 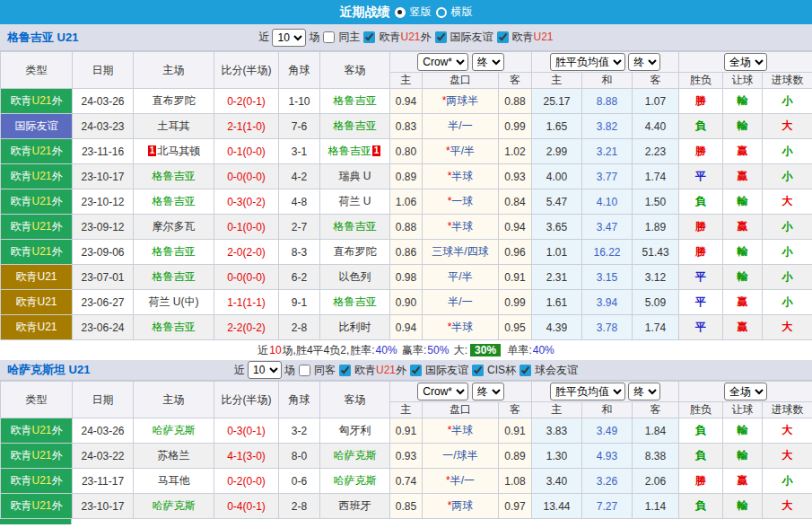 What do you see at coordinates (557, 177) in the screenshot?
I see `avg-home-cell: 4.00` at bounding box center [557, 177].